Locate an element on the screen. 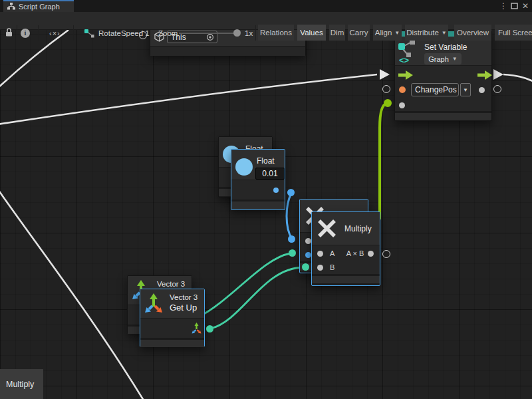  kebab-menu-icon: ⋮ is located at coordinates (503, 6).